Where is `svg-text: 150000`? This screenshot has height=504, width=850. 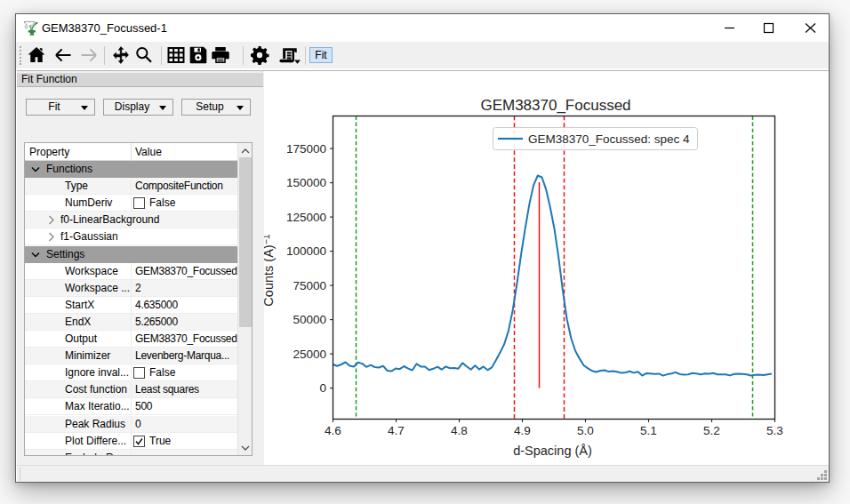 svg-text: 150000 is located at coordinates (306, 183).